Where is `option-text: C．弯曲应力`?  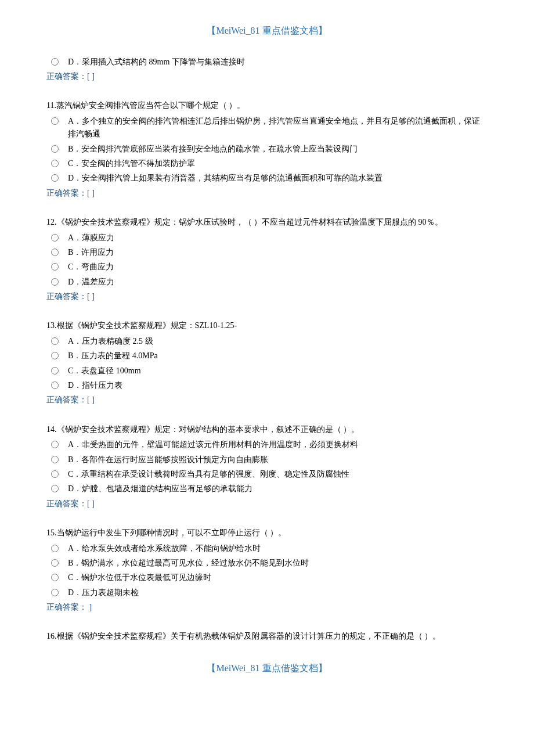
option-text: C．弯曲应力 is located at coordinates (277, 267).